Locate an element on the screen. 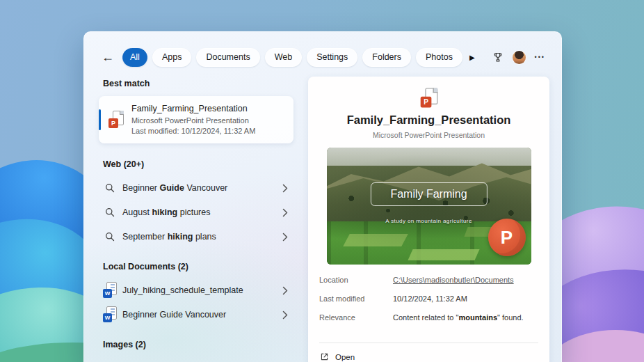 This screenshot has width=644, height=362. open-button-label: Open is located at coordinates (345, 357).